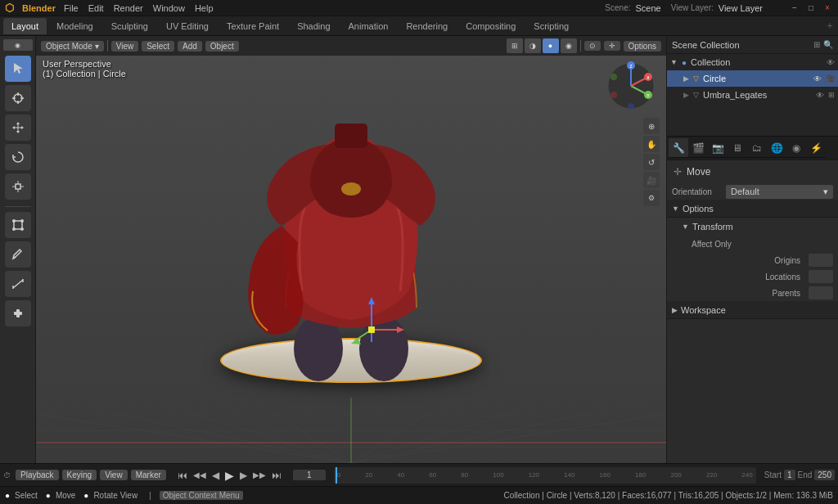 Image resolution: width=838 pixels, height=504 pixels. What do you see at coordinates (669, 496) in the screenshot?
I see `status-info: Collection | Circle | Verts:8,120 | Face…` at bounding box center [669, 496].